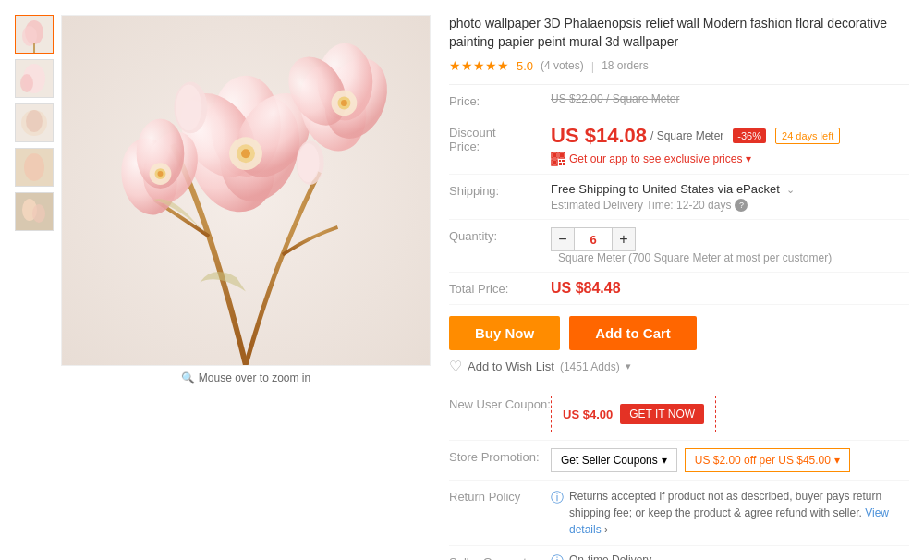 The image size is (924, 560). Describe the element at coordinates (610, 556) in the screenshot. I see `guarantee-type: On-time Delivery` at that location.